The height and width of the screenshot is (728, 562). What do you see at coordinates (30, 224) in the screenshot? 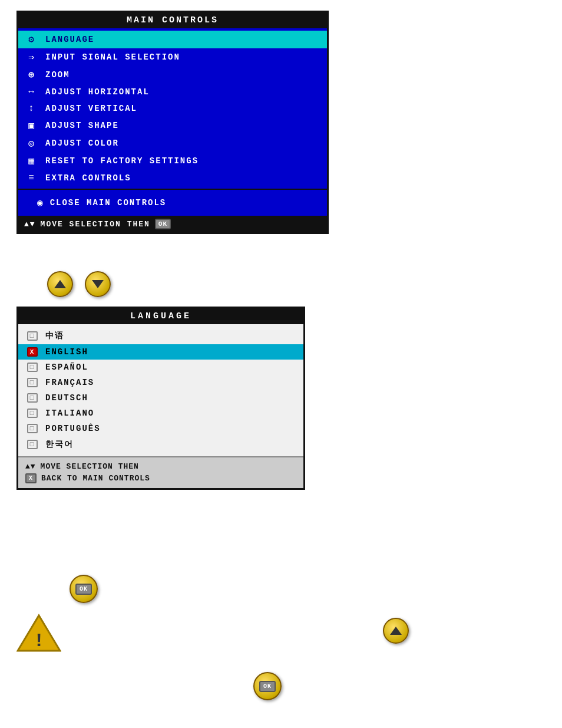
I see `footer-nav-icons: ▲▼` at bounding box center [30, 224].